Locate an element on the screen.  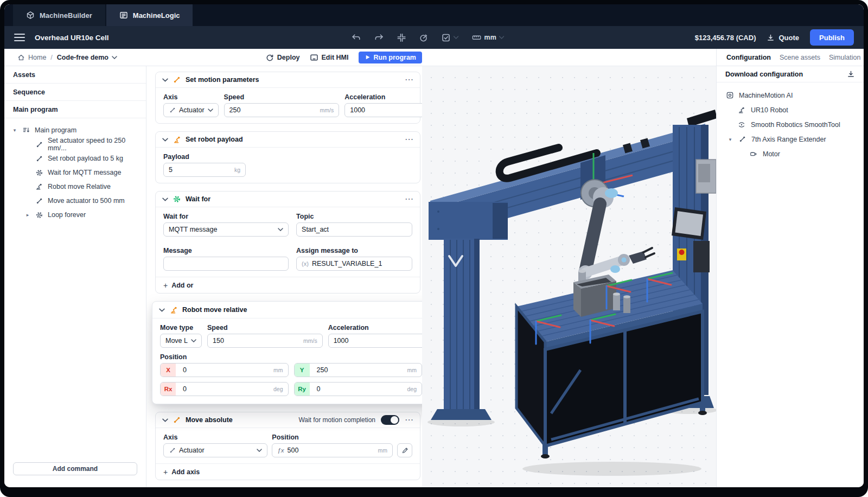
position-input is located at coordinates (331, 450).